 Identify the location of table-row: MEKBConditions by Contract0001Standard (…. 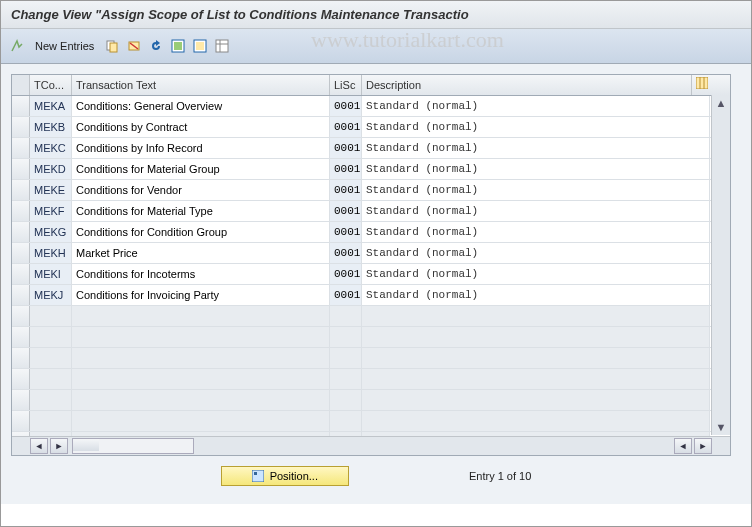
(371, 128).